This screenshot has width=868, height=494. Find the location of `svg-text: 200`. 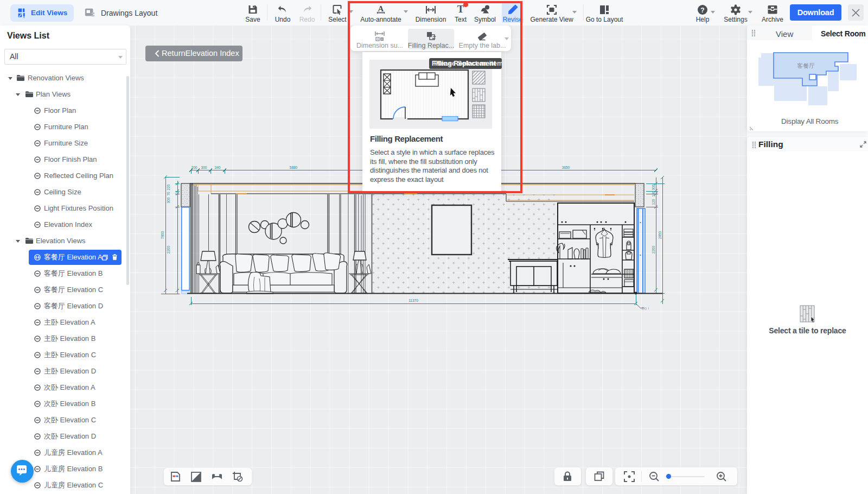

svg-text: 200 is located at coordinates (194, 167).